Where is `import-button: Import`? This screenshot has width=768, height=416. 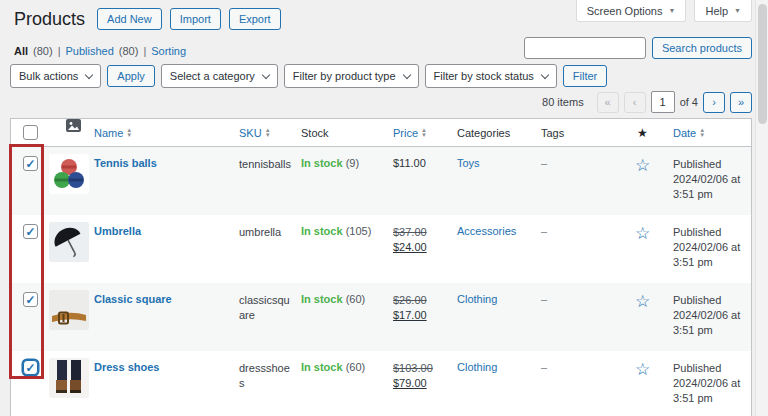
import-button: Import is located at coordinates (196, 19).